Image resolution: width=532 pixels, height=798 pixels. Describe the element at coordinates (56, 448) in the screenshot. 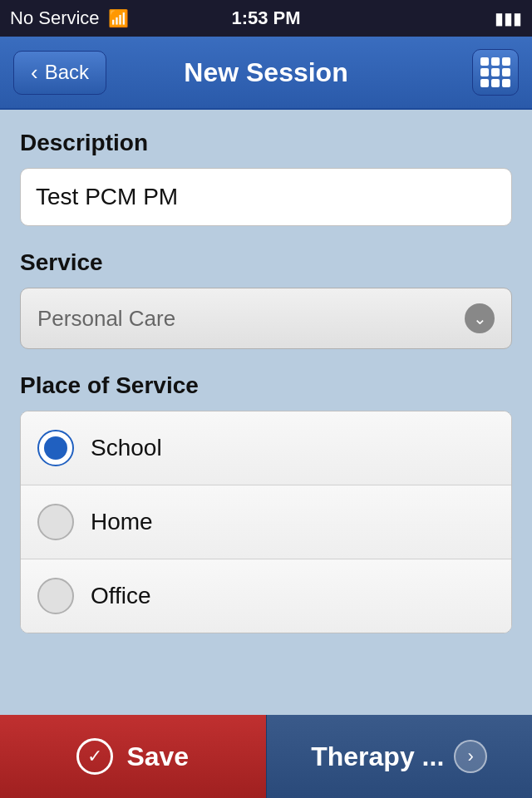

I see `radio-button-school` at that location.